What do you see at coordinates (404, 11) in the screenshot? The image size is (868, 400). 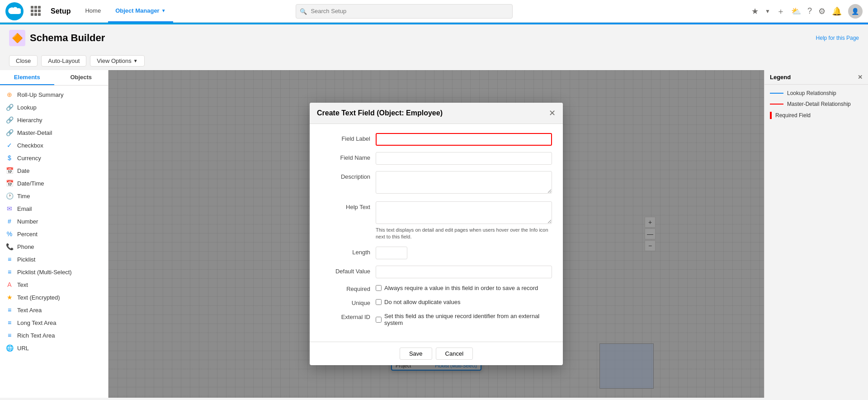 I see `search-input` at bounding box center [404, 11].